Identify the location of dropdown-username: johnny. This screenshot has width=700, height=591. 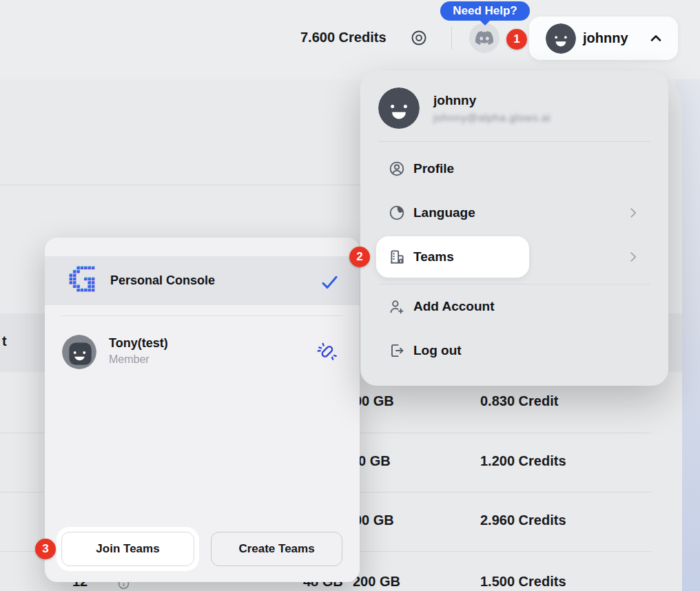
(492, 101).